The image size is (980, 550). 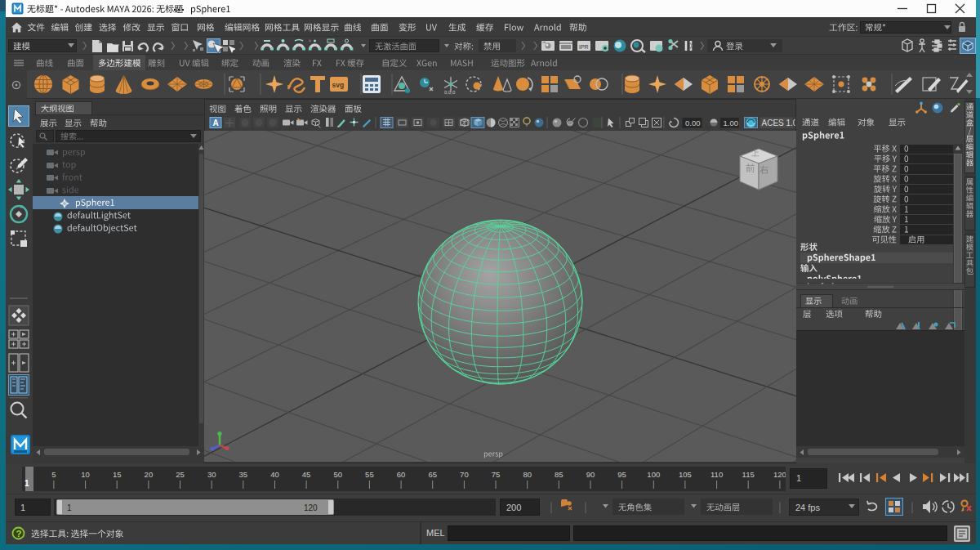 What do you see at coordinates (307, 474) in the screenshot?
I see `svg-text: 45` at bounding box center [307, 474].